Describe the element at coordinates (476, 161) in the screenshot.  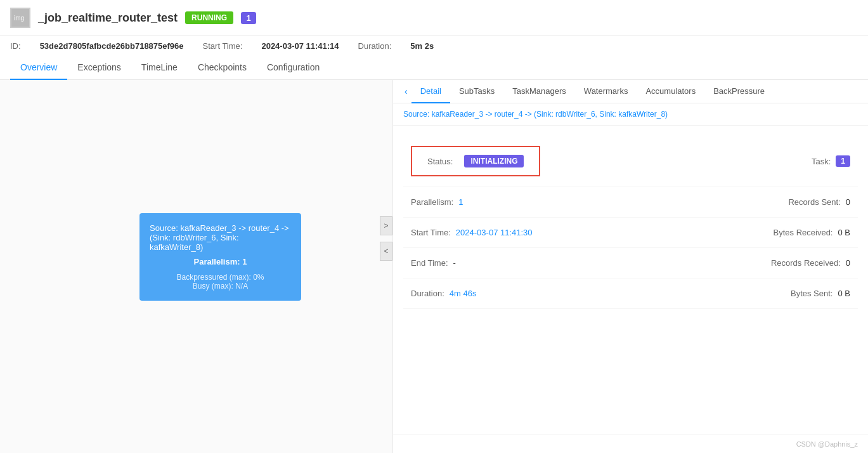
I see `status-box: Status: INITIALIZING` at that location.